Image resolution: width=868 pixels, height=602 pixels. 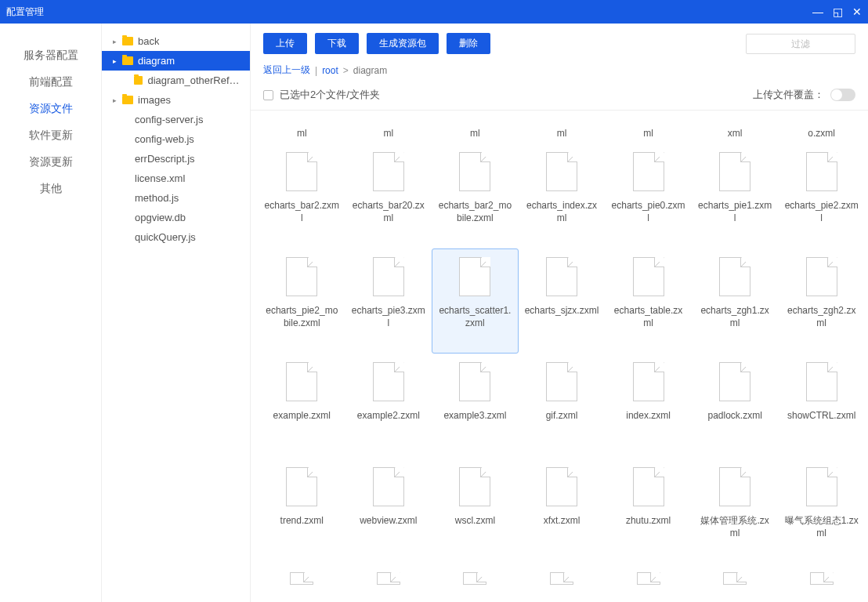 I want to click on tree-item: ▸back, so click(x=175, y=41).